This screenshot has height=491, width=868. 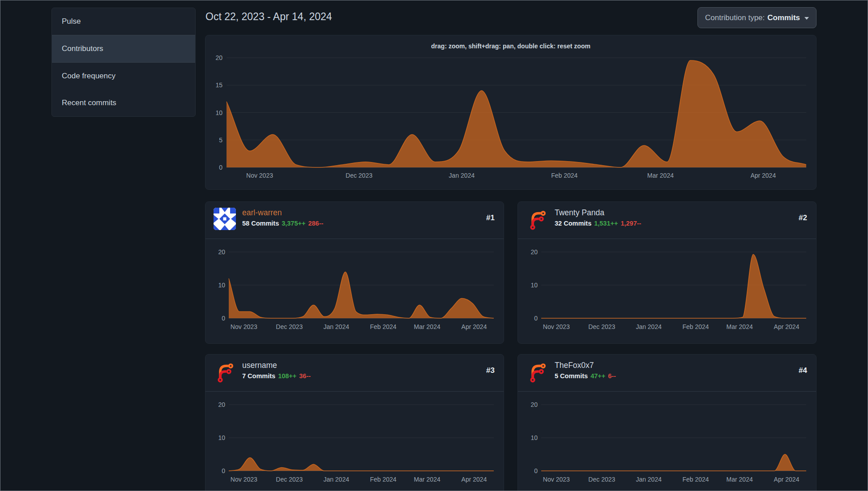 What do you see at coordinates (221, 140) in the screenshot?
I see `y-axis-tick-label: 5` at bounding box center [221, 140].